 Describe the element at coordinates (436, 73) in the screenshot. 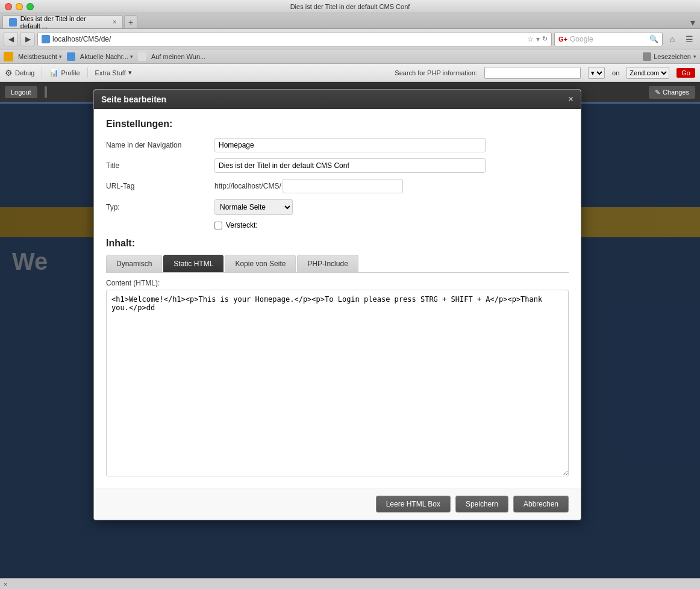

I see `php-search-label: Search for PHP information:` at that location.